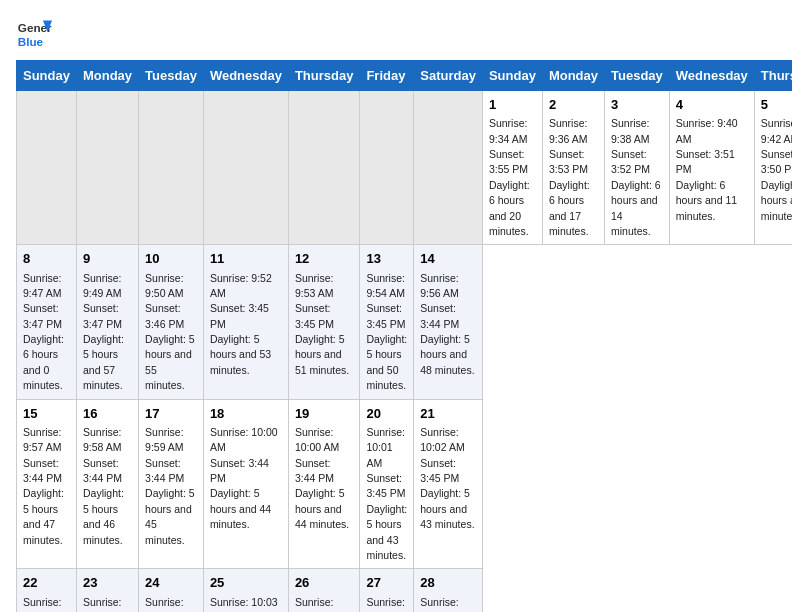 Image resolution: width=792 pixels, height=612 pixels. I want to click on sunrise-text: Sunrise: 9:40 AMSunset: 3:51 PMDaylight:…, so click(707, 169).